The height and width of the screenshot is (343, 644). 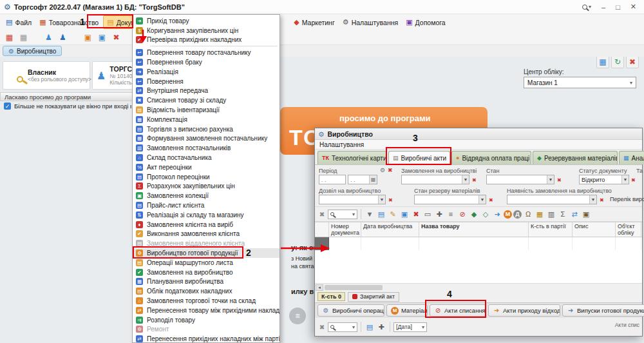 I want to click on reserve-filter-combo: ▼, so click(x=450, y=200).